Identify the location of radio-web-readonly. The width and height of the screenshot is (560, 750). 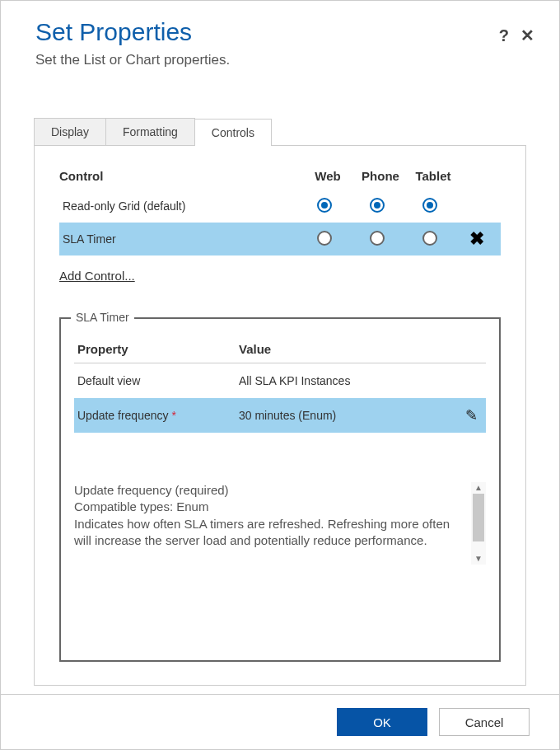
(324, 205).